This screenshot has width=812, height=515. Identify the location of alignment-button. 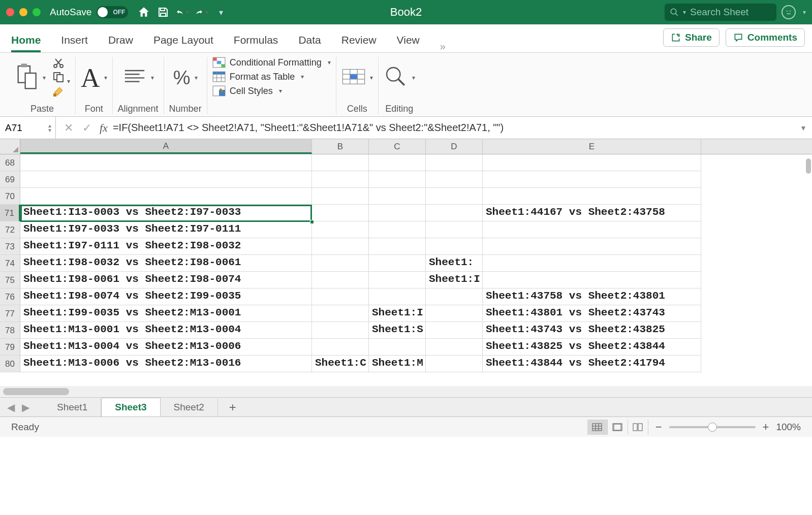
(135, 78).